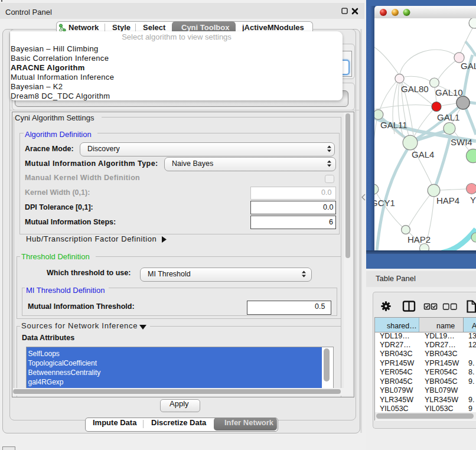 The image size is (476, 450). I want to click on svg-text: HAP4, so click(448, 201).